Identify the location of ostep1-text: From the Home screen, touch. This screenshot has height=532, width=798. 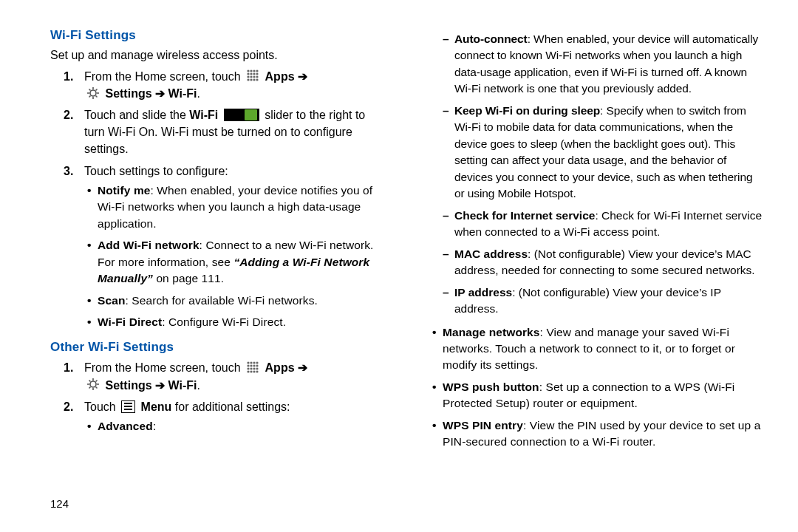
(164, 368).